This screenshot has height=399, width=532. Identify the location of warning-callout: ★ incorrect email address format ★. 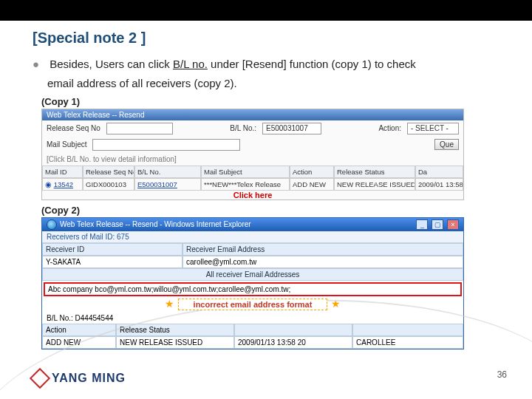
(253, 305).